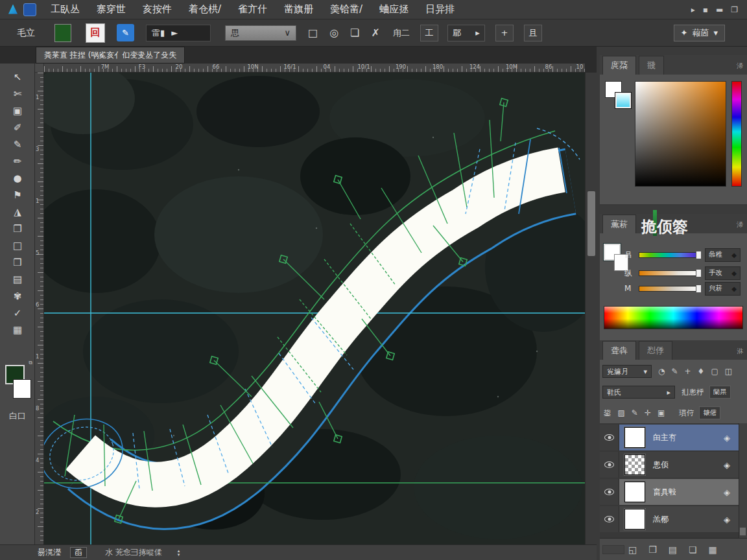  What do you see at coordinates (18, 416) in the screenshot?
I see `screen-mode-button: 白口` at bounding box center [18, 416].